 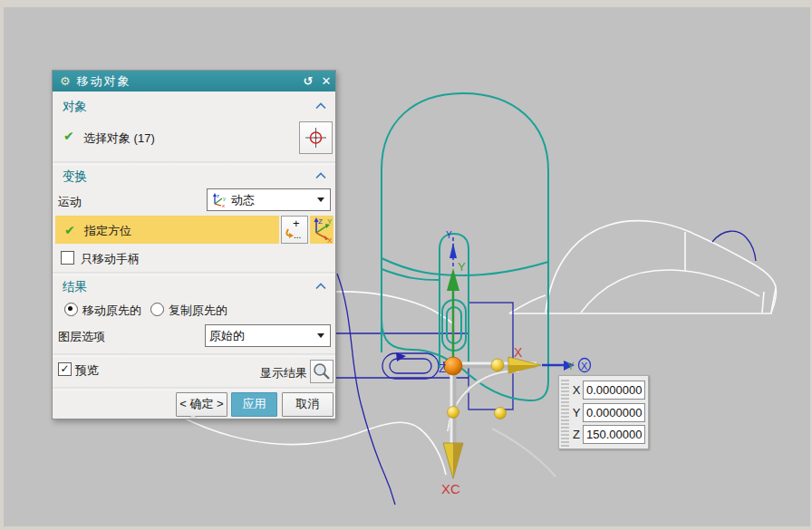 What do you see at coordinates (525, 370) in the screenshot?
I see `x-axis-cone-shade` at bounding box center [525, 370].